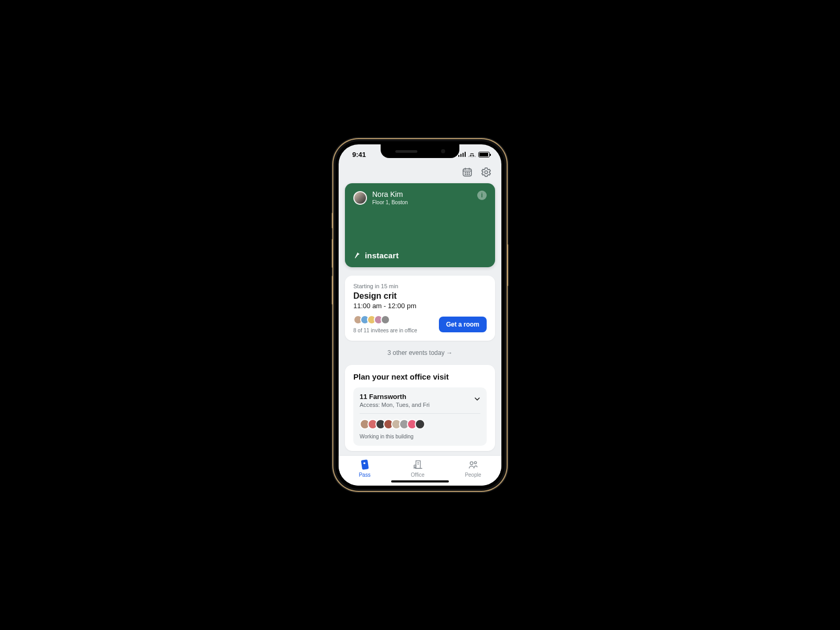 This screenshot has width=840, height=630. Describe the element at coordinates (420, 225) in the screenshot. I see `pass-card: Nora Kim Floor 1, Boston i instacart` at that location.